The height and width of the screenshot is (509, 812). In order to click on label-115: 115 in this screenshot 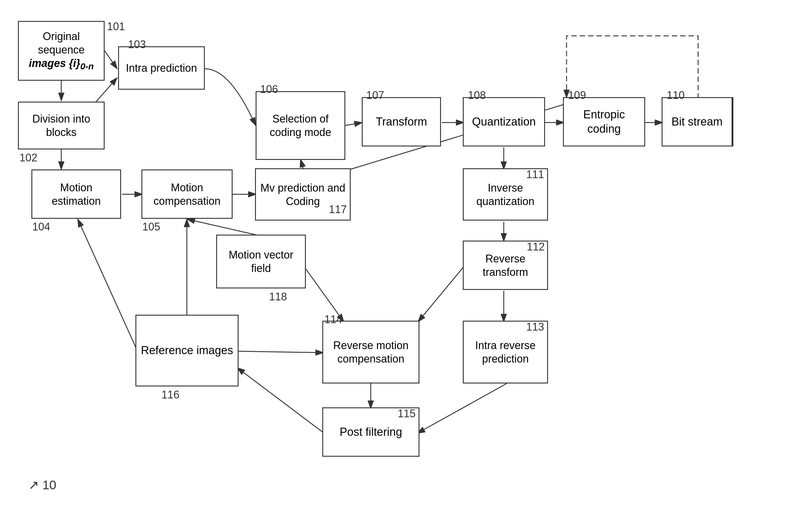, I will do `click(407, 413)`.